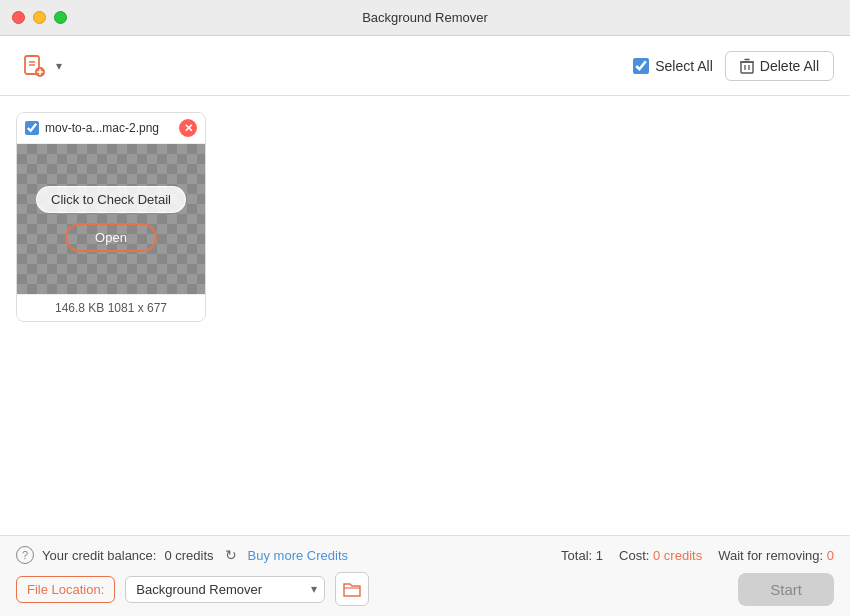 This screenshot has height=616, width=850. Describe the element at coordinates (111, 238) in the screenshot. I see `open-button: Open` at that location.